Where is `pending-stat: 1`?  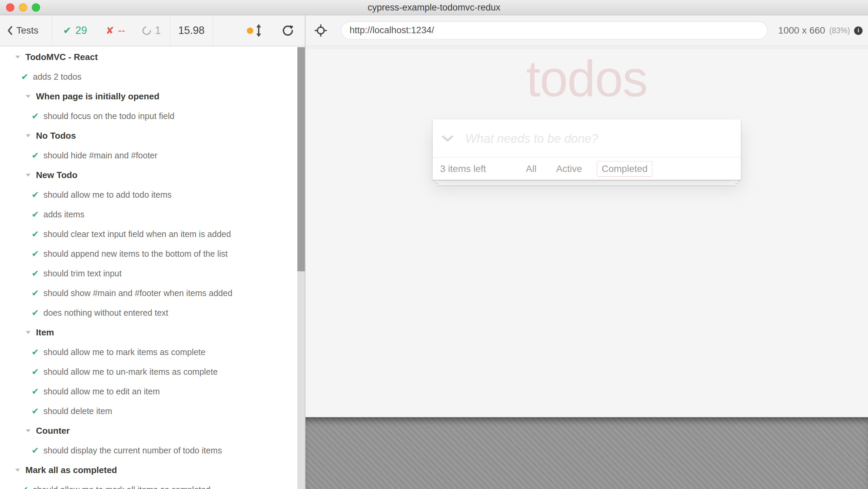 pending-stat: 1 is located at coordinates (152, 31).